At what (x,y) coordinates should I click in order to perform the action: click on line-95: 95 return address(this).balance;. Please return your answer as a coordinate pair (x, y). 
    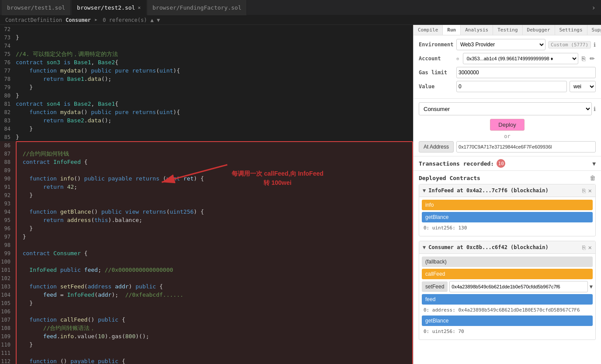
    Looking at the image, I should click on (206, 220).